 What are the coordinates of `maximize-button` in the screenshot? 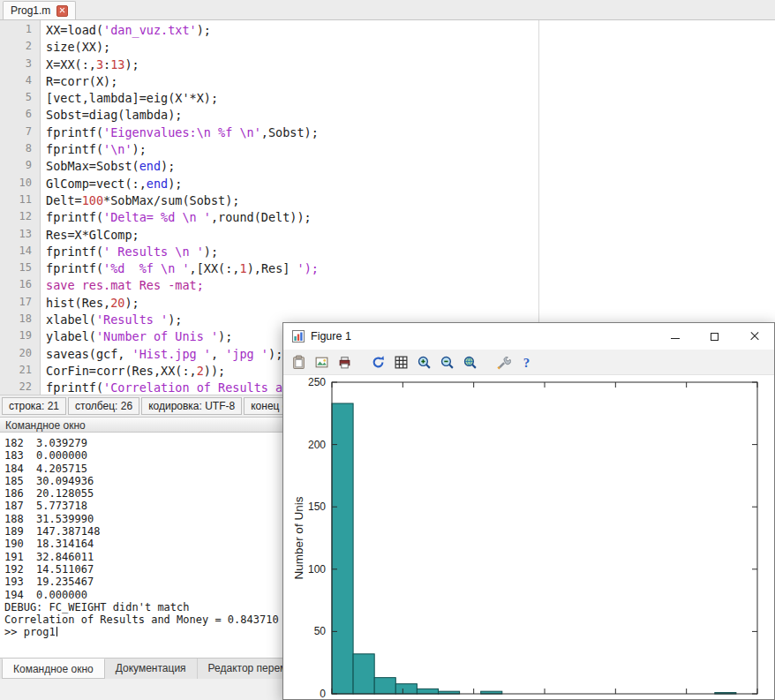 It's located at (715, 336).